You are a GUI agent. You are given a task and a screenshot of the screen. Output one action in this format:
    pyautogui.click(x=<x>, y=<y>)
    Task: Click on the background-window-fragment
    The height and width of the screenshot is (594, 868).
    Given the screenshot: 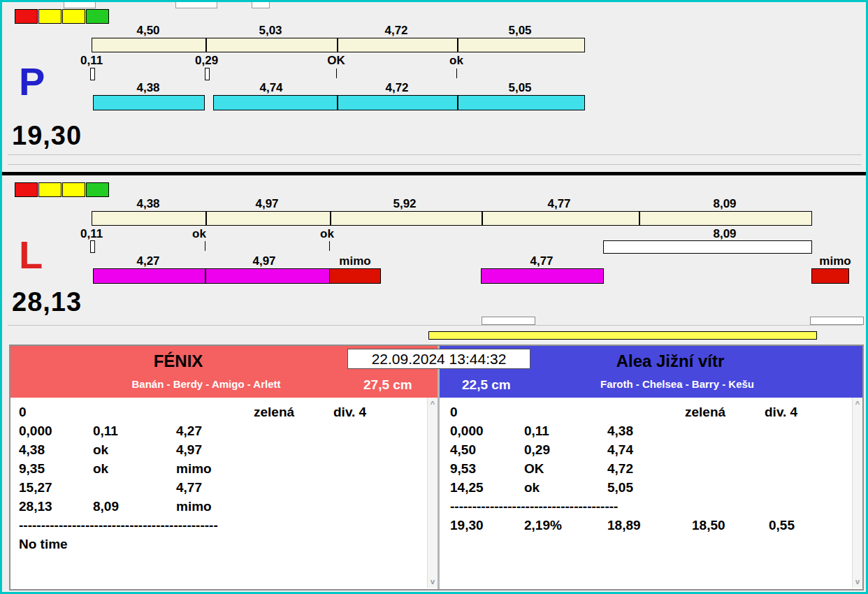 What is the action you would take?
    pyautogui.click(x=261, y=6)
    